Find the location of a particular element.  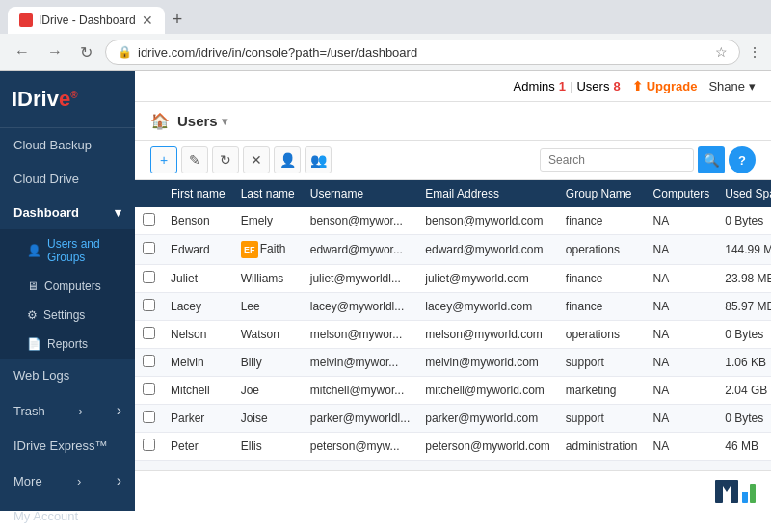

row-username: benson@mywor... is located at coordinates (360, 222).